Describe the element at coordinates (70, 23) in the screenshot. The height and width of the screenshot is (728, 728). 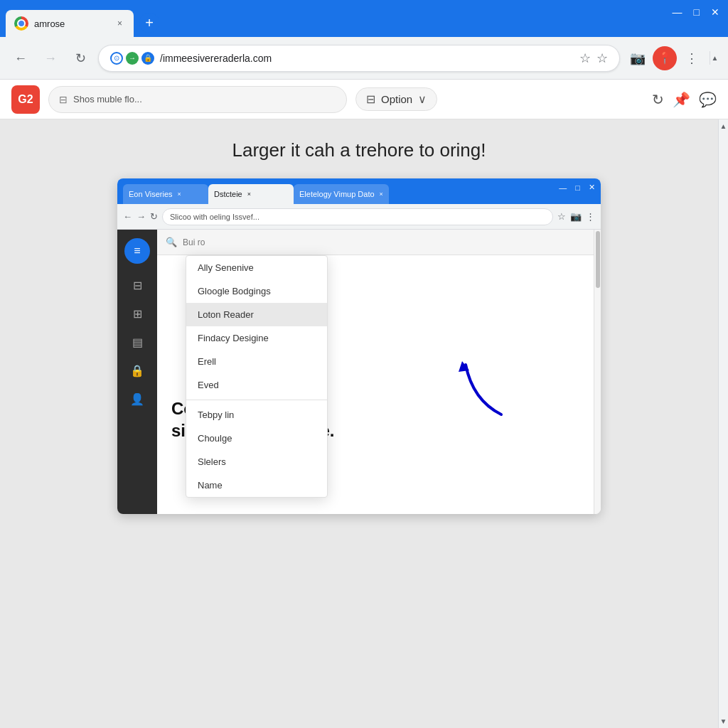
I see `active-tab: amrose ×` at that location.